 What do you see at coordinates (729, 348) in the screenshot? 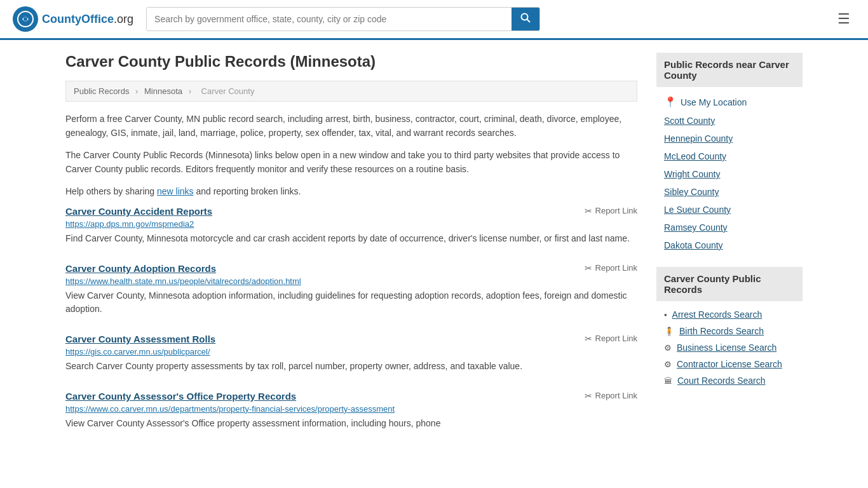
I see `sidebar-record-item-2: ⚙ Business License Search` at bounding box center [729, 348].